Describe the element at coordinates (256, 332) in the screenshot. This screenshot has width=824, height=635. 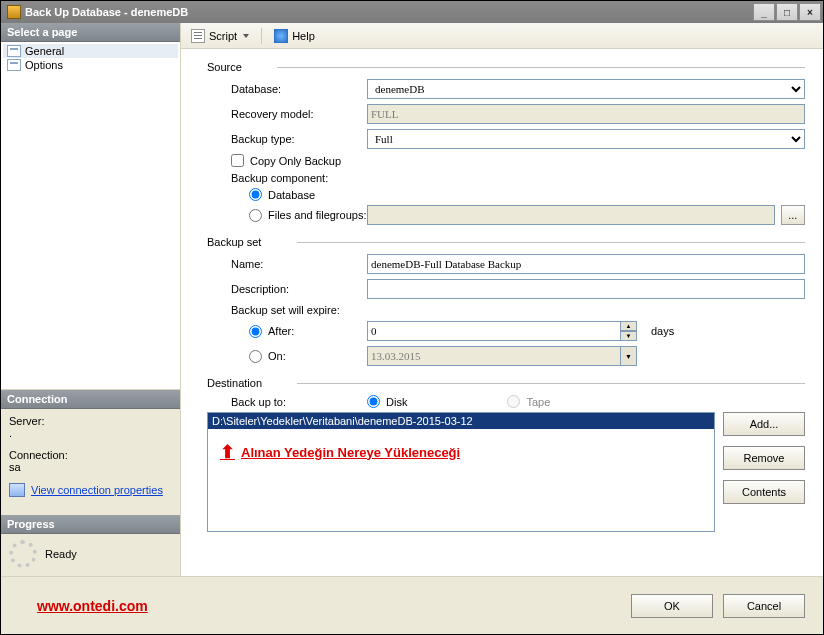
I see `expire-after-radio` at that location.